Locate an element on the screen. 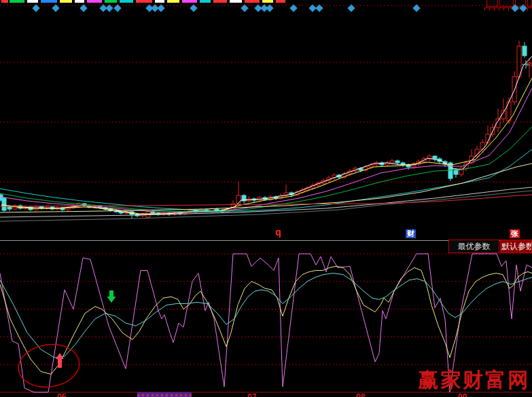 Image resolution: width=532 pixels, height=397 pixels. date-axis-label: 05 is located at coordinates (61, 395).